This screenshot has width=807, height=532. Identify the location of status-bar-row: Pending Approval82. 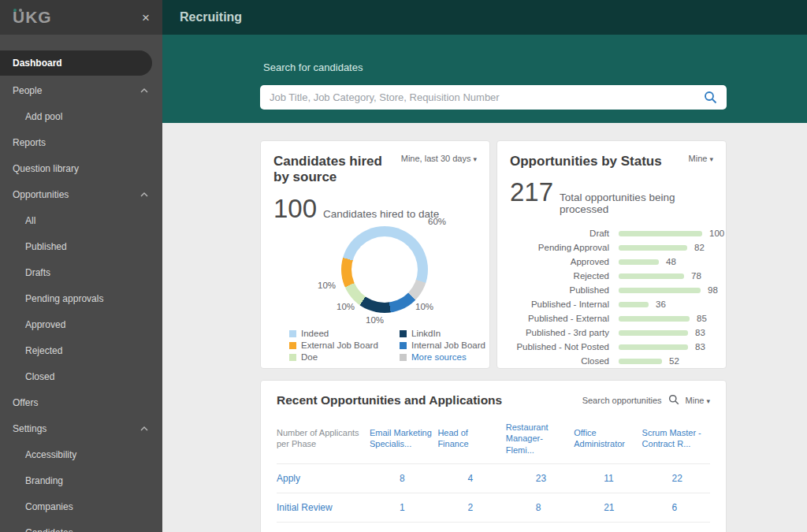
(612, 247).